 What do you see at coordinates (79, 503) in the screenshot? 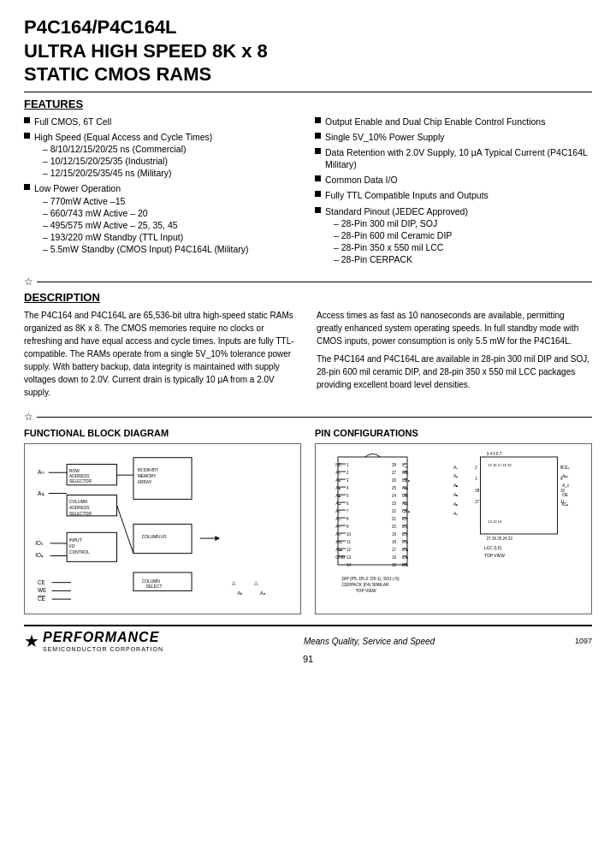
I see `svg-text: COLUMN` at bounding box center [79, 503].